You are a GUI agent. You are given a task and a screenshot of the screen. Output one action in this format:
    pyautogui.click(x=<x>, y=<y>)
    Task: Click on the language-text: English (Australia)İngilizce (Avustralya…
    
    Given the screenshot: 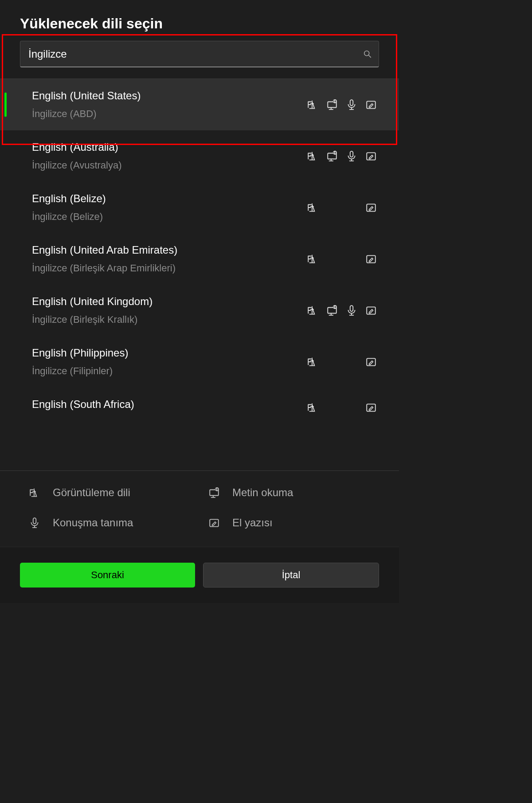 What is the action you would take?
    pyautogui.click(x=169, y=156)
    